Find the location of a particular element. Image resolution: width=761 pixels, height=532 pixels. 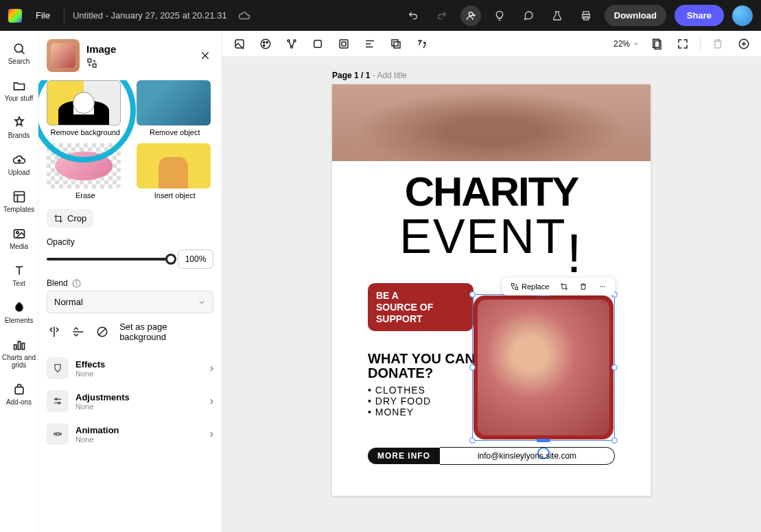

rail-search: Search is located at coordinates (19, 53).